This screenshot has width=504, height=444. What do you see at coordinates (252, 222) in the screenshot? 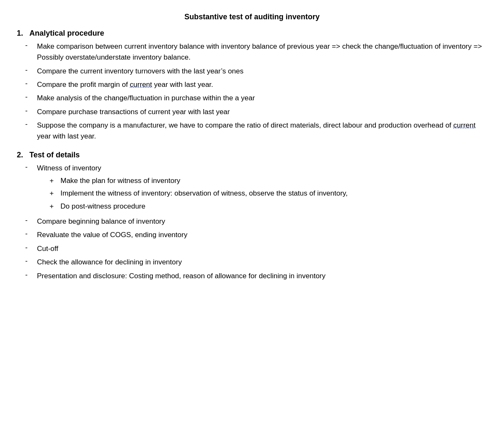
I see `list-item: - Compare beginning balance of inventory` at bounding box center [252, 222].